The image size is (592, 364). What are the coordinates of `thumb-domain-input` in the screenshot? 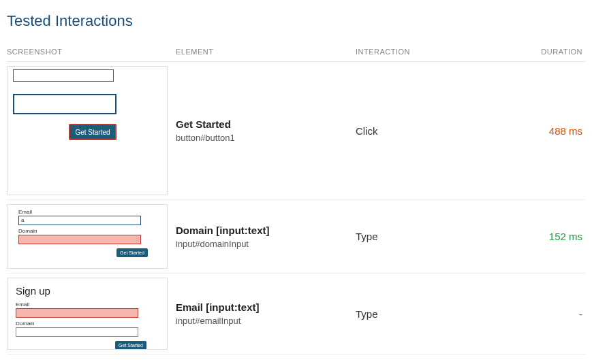 It's located at (77, 332).